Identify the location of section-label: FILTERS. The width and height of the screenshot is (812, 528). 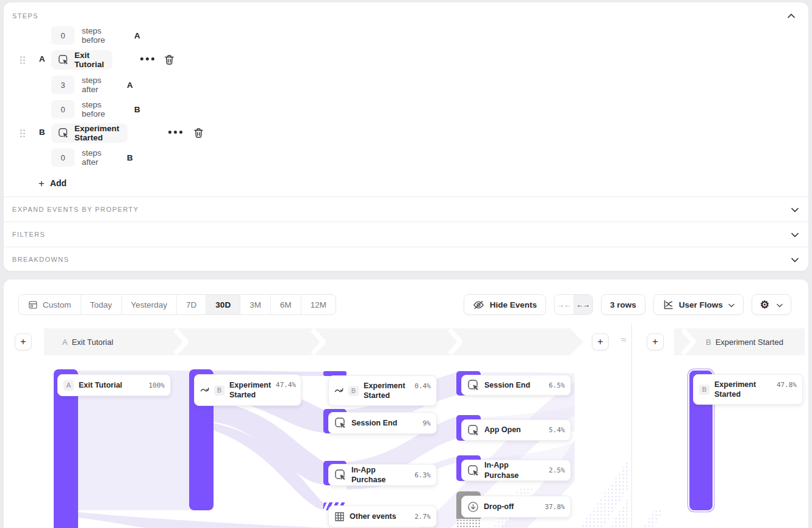
(29, 234).